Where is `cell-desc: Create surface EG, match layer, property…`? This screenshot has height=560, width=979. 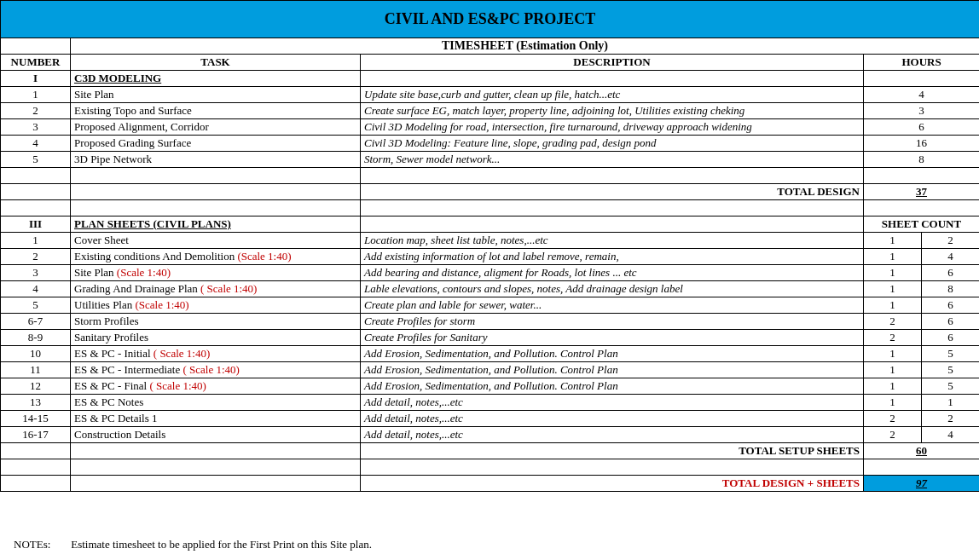
cell-desc: Create surface EG, match layer, property… is located at coordinates (612, 111).